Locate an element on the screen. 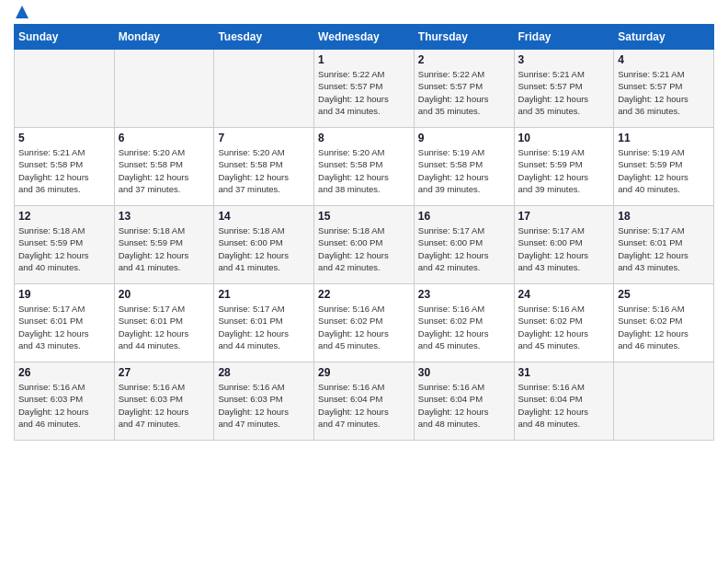 The image size is (728, 563). day-number: 26 is located at coordinates (64, 373).